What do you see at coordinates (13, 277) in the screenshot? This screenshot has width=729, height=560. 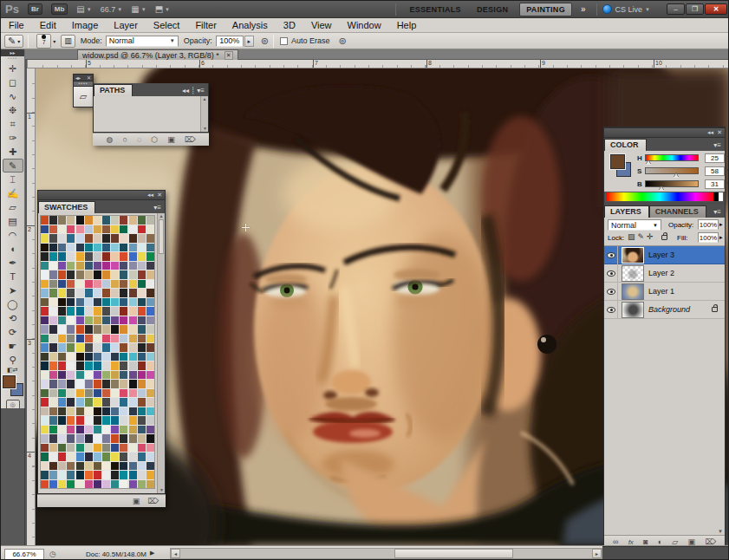 I see `type-tool: T` at bounding box center [13, 277].